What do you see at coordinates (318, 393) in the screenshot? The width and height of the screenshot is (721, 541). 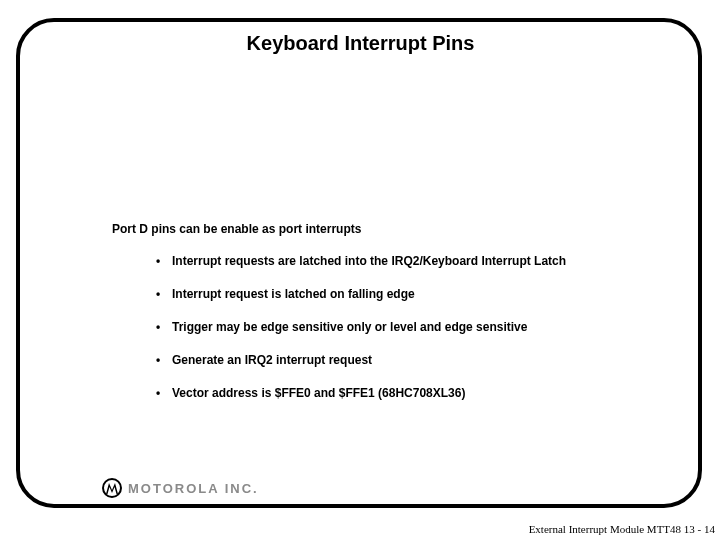 I see `bullet-text: Vector address is $FFE0 and $FFE1 (68HC7…` at bounding box center [318, 393].